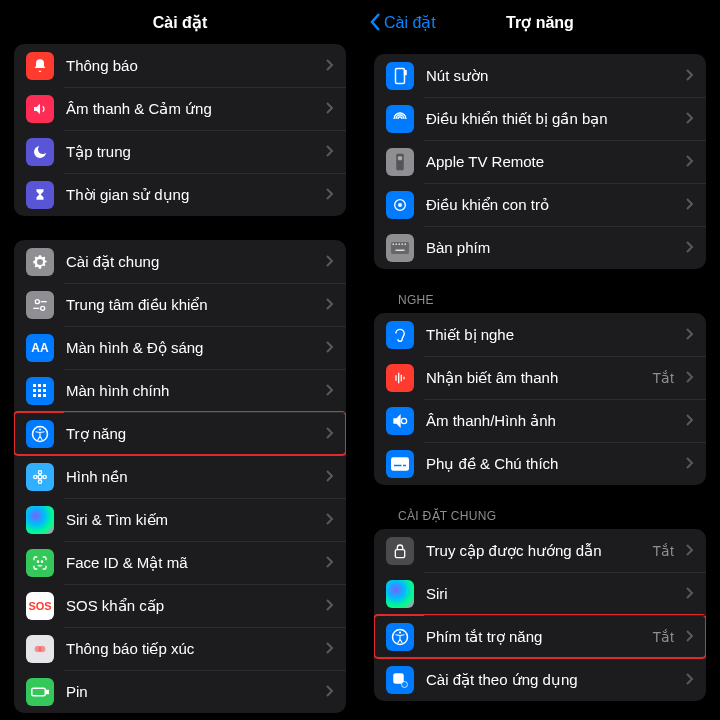 The image size is (720, 720). I want to click on row-general: Cài đặt chung, so click(180, 262).